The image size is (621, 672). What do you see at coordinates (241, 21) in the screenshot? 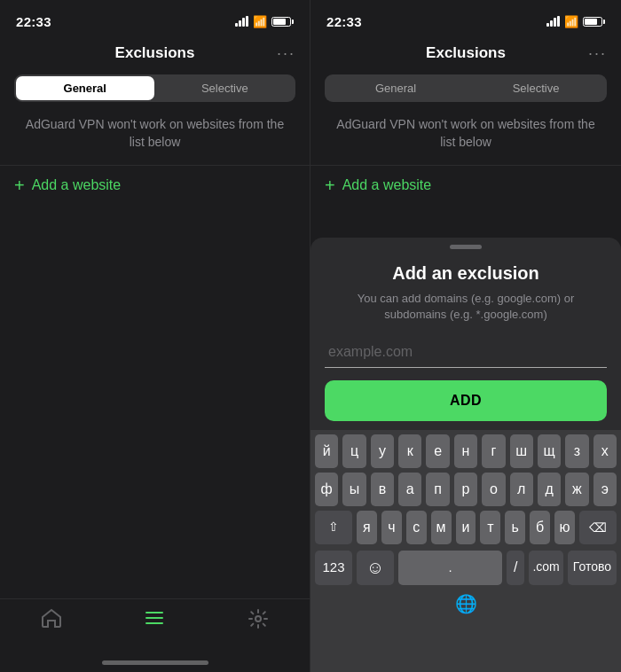
I see `signal-icon` at bounding box center [241, 21].